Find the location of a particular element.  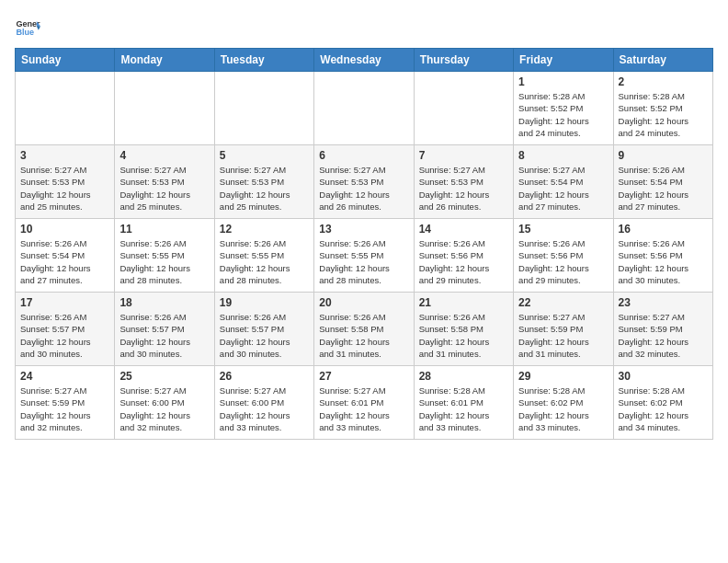

day-number: 22 is located at coordinates (563, 303).